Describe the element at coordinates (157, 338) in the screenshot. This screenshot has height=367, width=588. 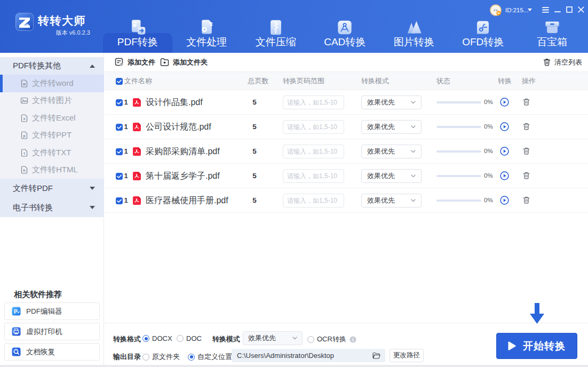
I see `format-option-docx: DOCX` at that location.